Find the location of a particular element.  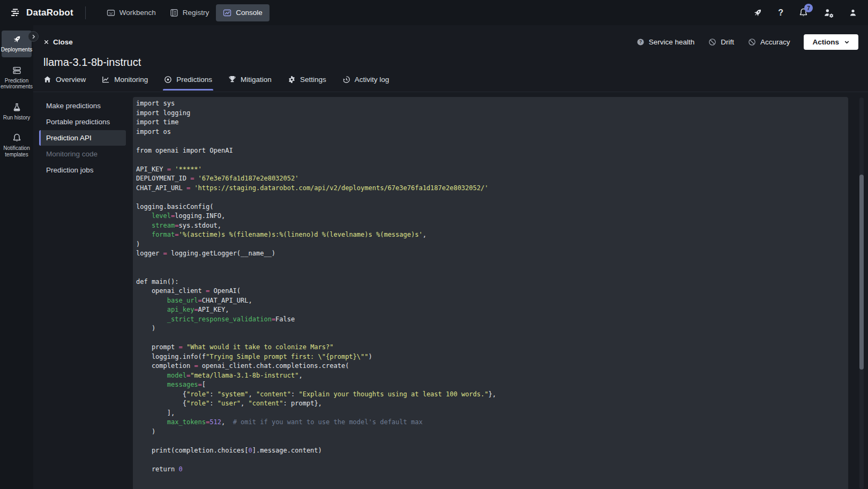

chevron-down-icon is located at coordinates (847, 42).